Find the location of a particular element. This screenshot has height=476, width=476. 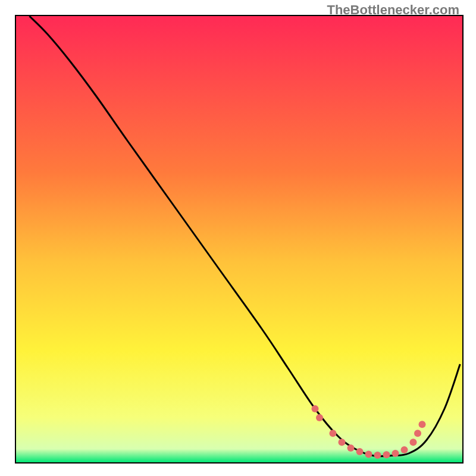

watermark-text: TheBottlenecker.com is located at coordinates (393, 10).